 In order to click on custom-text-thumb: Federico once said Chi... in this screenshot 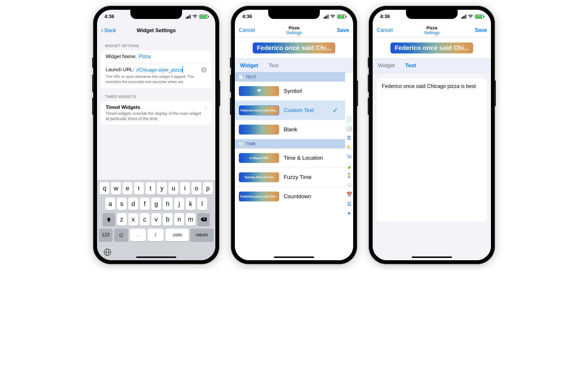, I will do `click(259, 110)`.